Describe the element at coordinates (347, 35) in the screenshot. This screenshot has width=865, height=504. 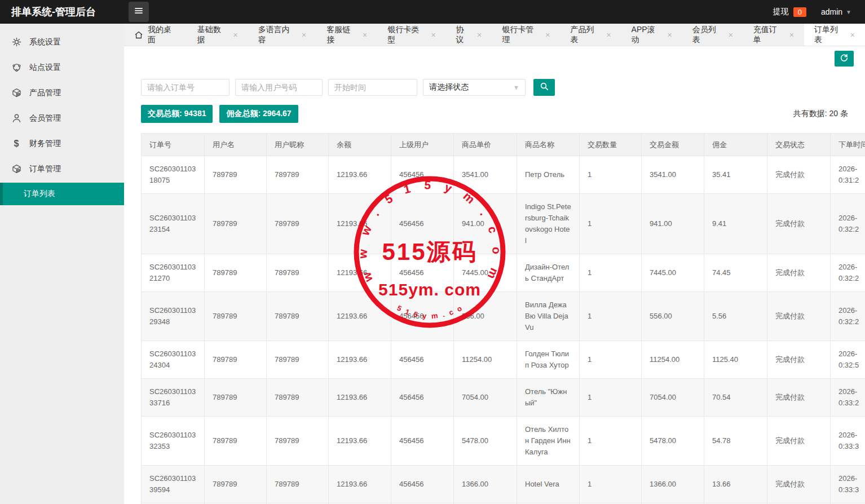
I see `tab-3: 客服链接 ×` at that location.